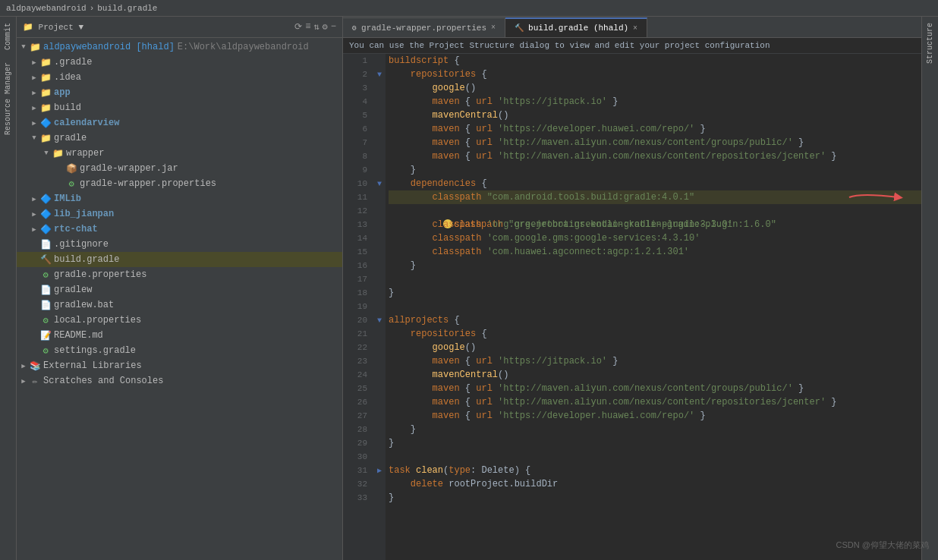 This screenshot has height=560, width=938. What do you see at coordinates (179, 153) in the screenshot?
I see `tree-wrapper: ▼ 📁 wrapper` at bounding box center [179, 153].